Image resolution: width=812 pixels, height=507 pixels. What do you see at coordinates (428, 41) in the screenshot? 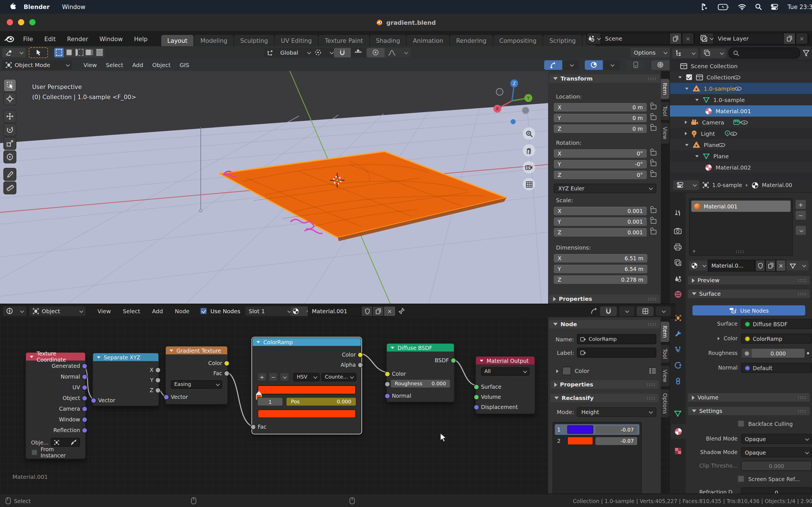
I see `tab-animation: Animation` at bounding box center [428, 41].